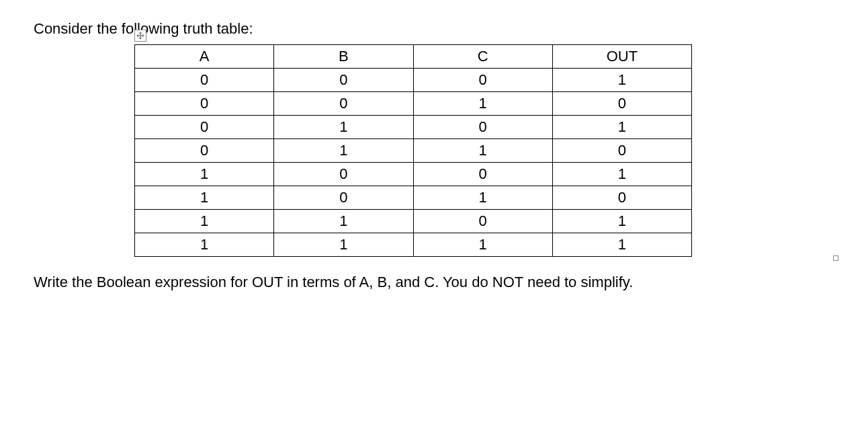  What do you see at coordinates (622, 56) in the screenshot?
I see `header-cell: OUT` at bounding box center [622, 56].